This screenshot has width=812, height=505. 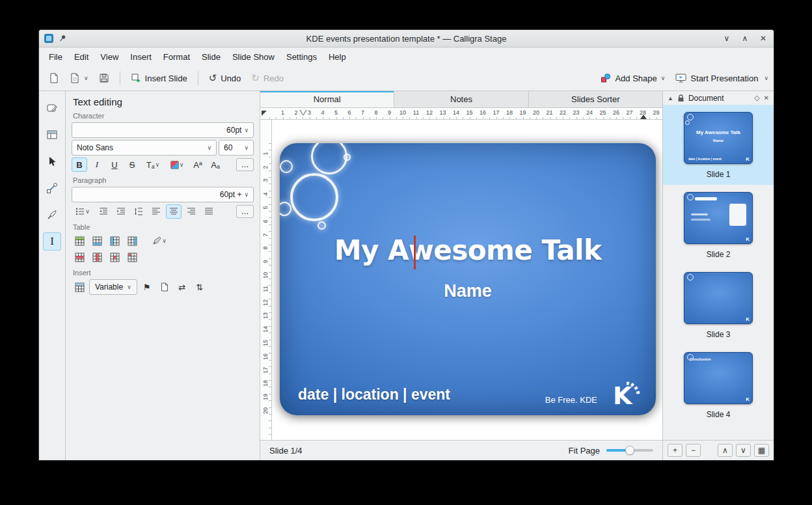 What do you see at coordinates (83, 212) in the screenshot?
I see `list-style-button: ∨` at bounding box center [83, 212].